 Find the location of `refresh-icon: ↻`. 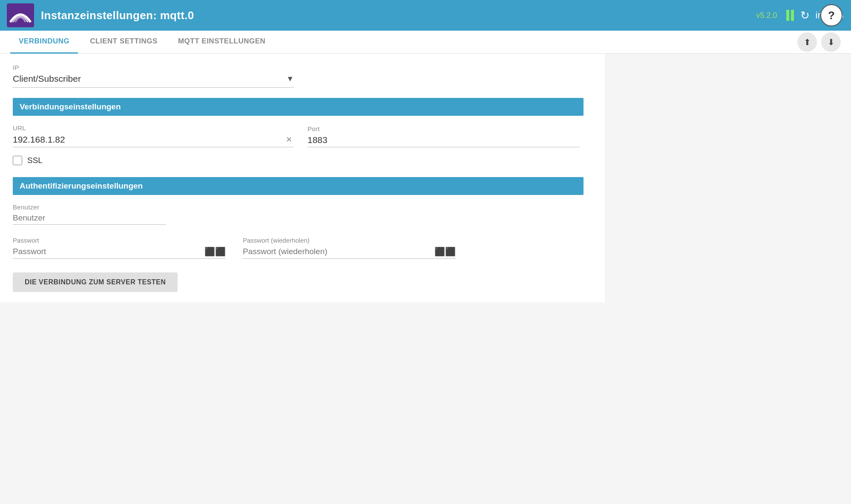

refresh-icon: ↻ is located at coordinates (805, 15).